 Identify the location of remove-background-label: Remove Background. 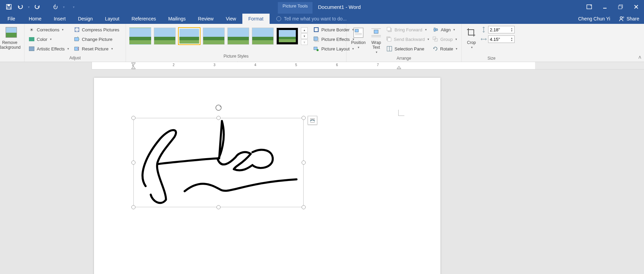
(11, 45).